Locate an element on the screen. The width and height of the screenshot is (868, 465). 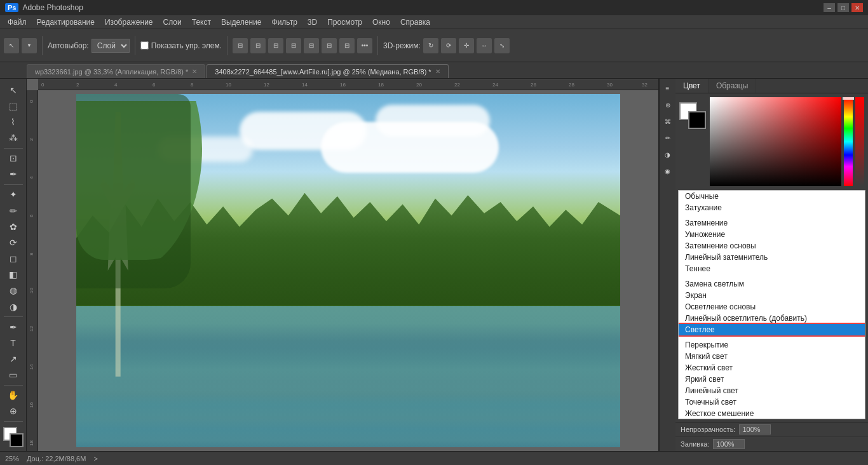
minimize-button: – is located at coordinates (829, 8).